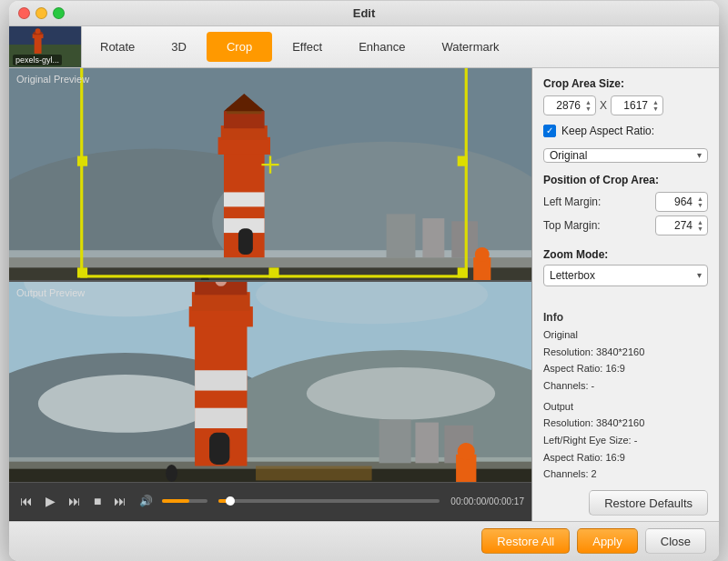  Describe the element at coordinates (582, 225) in the screenshot. I see `top-margin-label: Top Margin:` at that location.